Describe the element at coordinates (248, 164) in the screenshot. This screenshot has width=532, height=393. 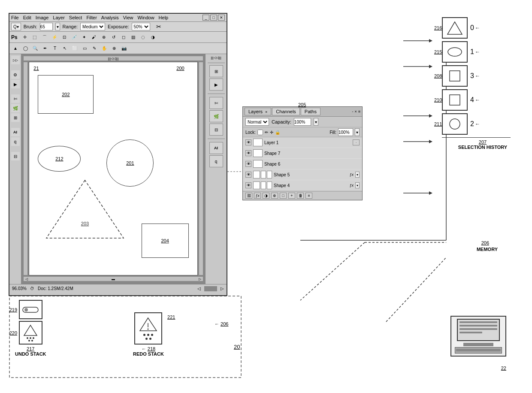
I see `eye-shape-6: 👁` at that location.